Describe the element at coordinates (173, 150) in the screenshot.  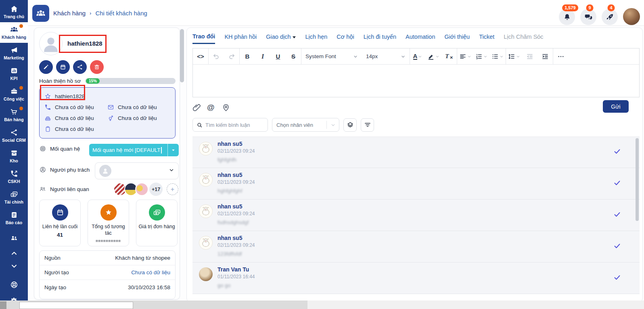
I see `caret-down-icon` at that location.